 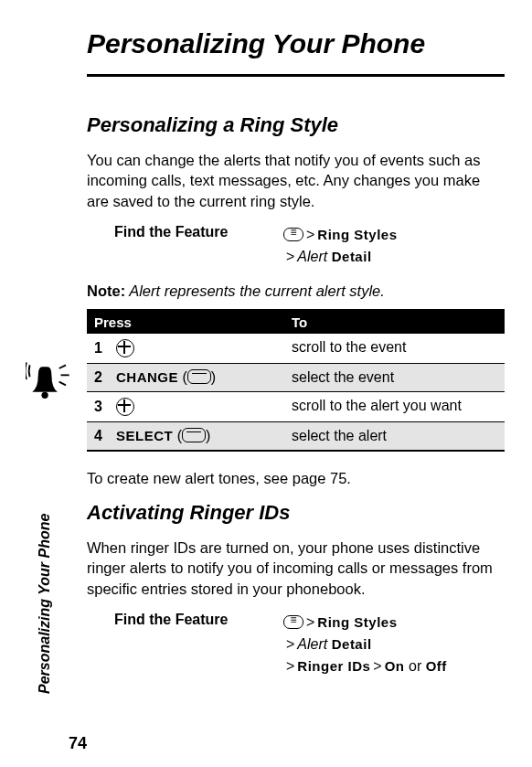 I want to click on step-num: 2, so click(x=100, y=378).